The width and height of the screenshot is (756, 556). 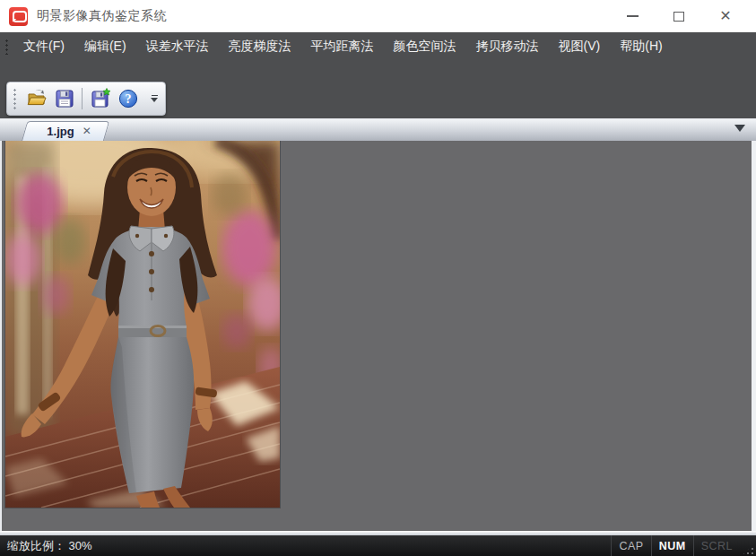 What do you see at coordinates (378, 129) in the screenshot?
I see `document-tab-bar: 1.jpg ✕` at bounding box center [378, 129].